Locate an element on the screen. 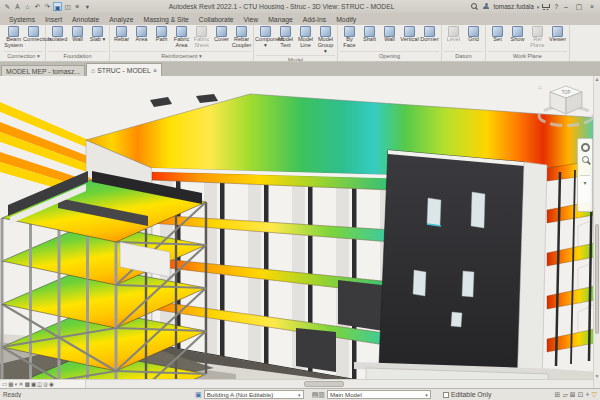 This screenshot has width=600, height=400. ref-plane-button: Ref Plane is located at coordinates (538, 38).